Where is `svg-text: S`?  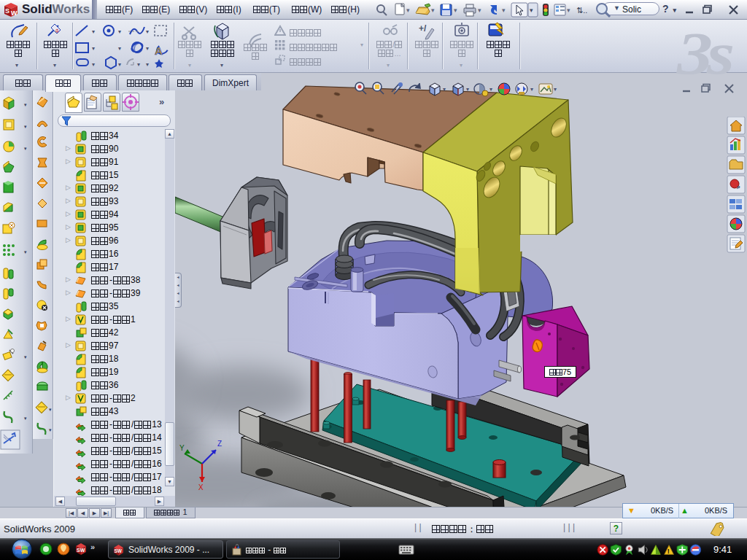
svg-text: S is located at coordinates (7, 11).